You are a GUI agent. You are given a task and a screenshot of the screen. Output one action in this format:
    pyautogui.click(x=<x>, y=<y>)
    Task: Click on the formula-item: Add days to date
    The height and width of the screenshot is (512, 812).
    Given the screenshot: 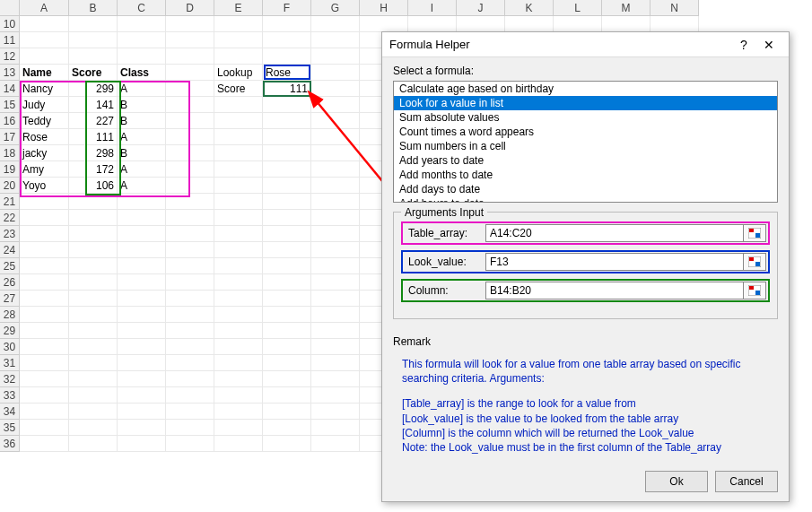 What is the action you would take?
    pyautogui.click(x=585, y=189)
    